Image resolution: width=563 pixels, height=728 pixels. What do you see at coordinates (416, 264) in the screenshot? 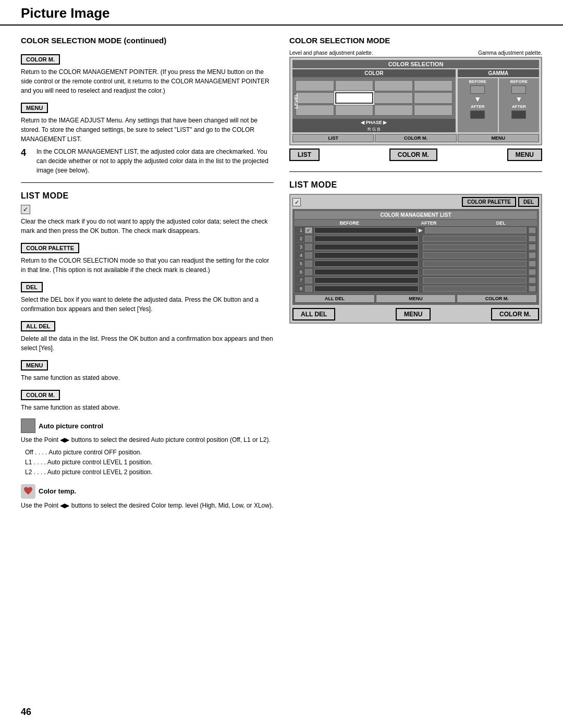
I see `list-row: 5` at bounding box center [416, 264].